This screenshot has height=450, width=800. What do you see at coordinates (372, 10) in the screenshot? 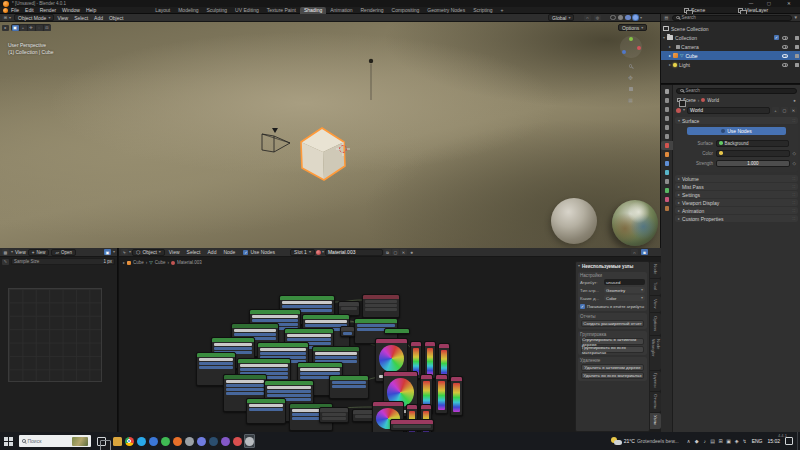
I see `tab-rendering: Rendering` at bounding box center [372, 10].